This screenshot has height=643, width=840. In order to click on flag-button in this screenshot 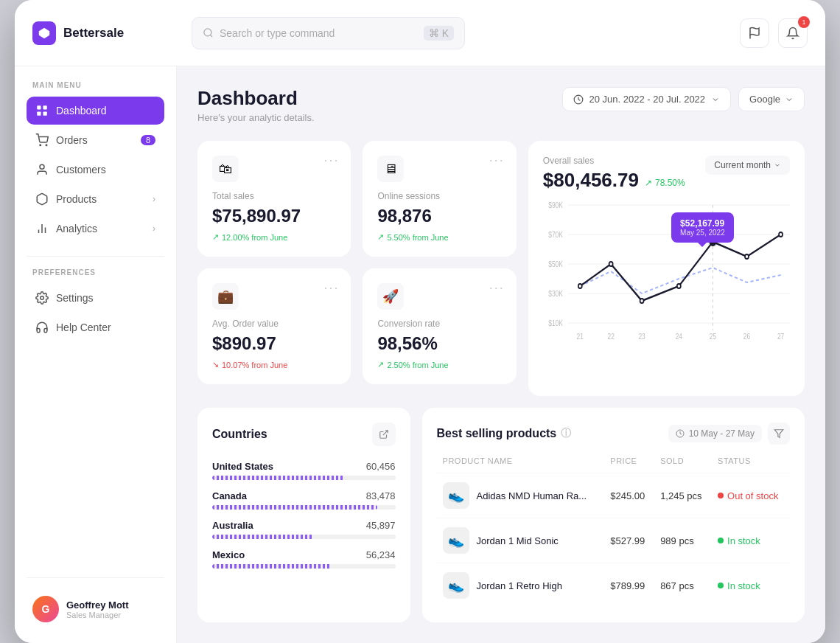, I will do `click(755, 33)`.